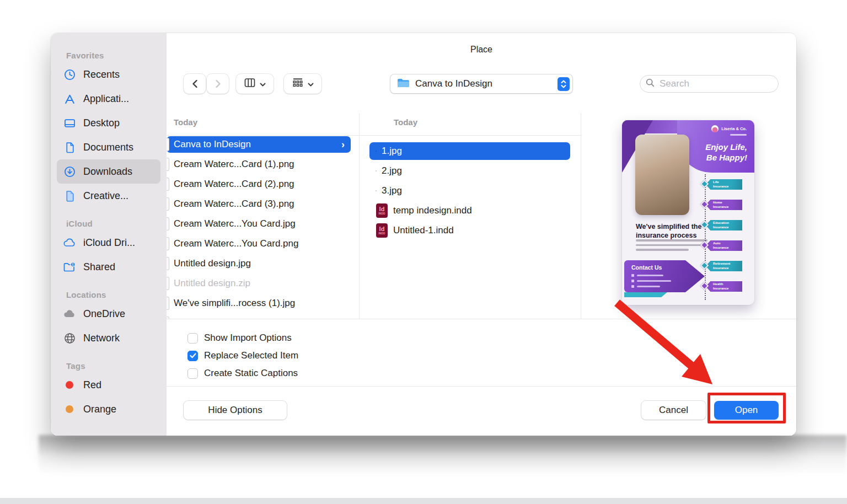 This screenshot has height=504, width=847. Describe the element at coordinates (235, 410) in the screenshot. I see `hide-options-button: Hide Options` at that location.